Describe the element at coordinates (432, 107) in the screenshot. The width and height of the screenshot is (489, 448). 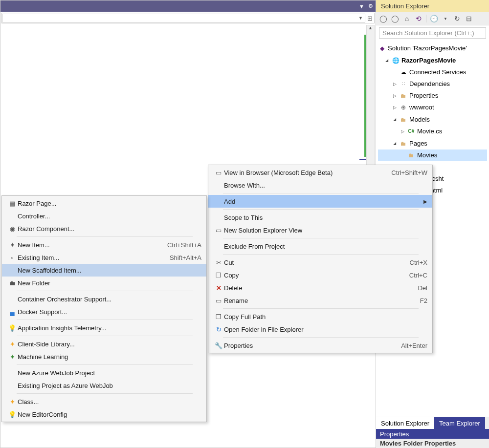
I see `wwwroot-node: ⊕ wwwroot` at that location.